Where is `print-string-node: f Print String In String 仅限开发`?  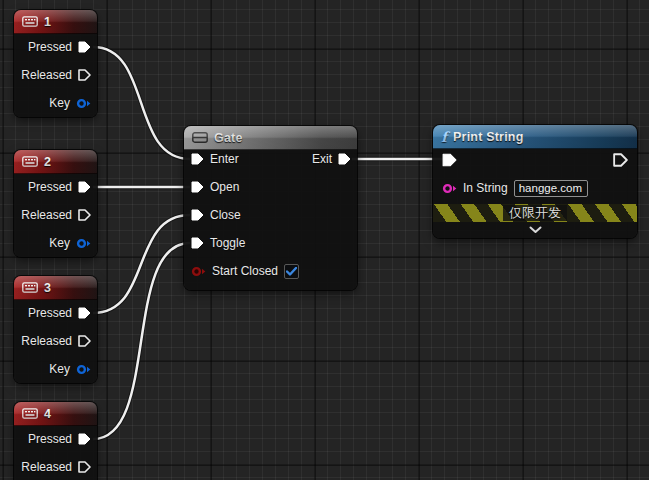 print-string-node: f Print String In String 仅限开发 is located at coordinates (535, 182).